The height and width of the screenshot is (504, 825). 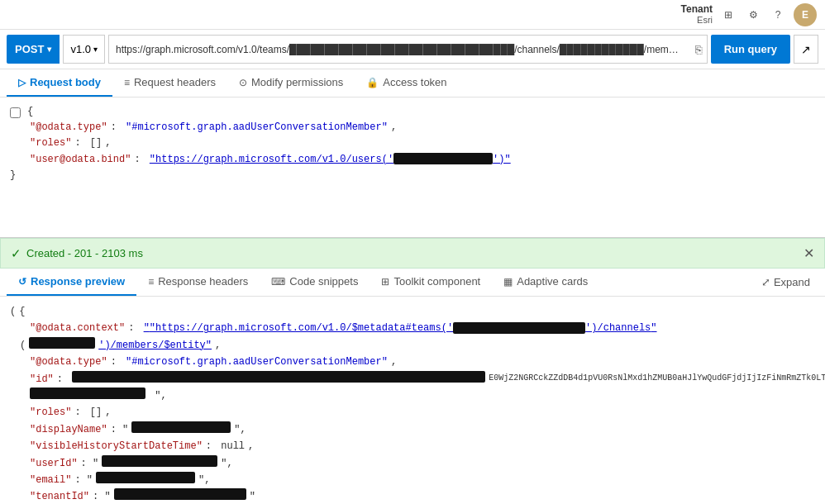 What do you see at coordinates (60, 83) in the screenshot?
I see `tab-request-body: ▷ Request body` at bounding box center [60, 83].